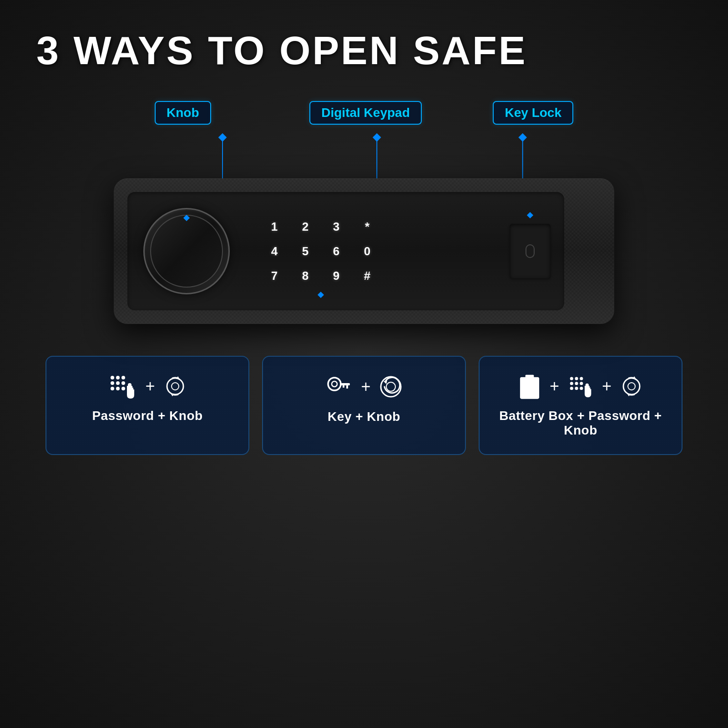 The height and width of the screenshot is (728, 728). Describe the element at coordinates (365, 113) in the screenshot. I see `callout-keypad: Digital Keypad` at that location.